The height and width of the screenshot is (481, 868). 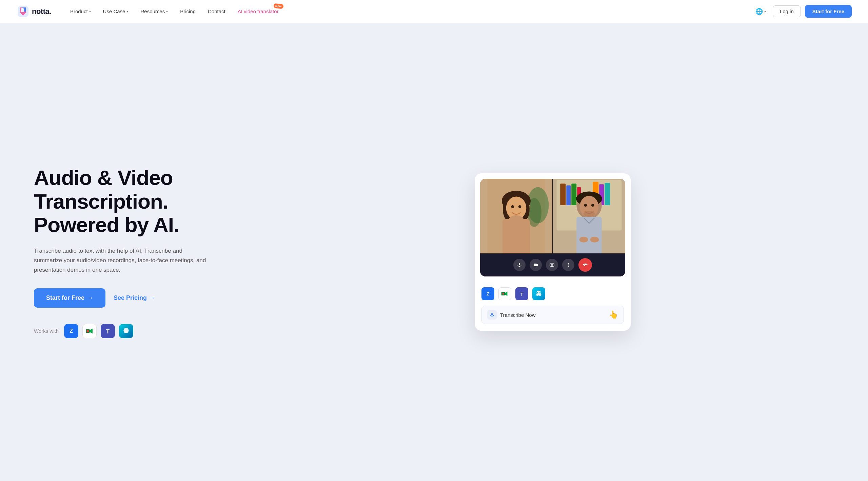 I want to click on hero-pricing-link: See Pricing →, so click(x=134, y=298).